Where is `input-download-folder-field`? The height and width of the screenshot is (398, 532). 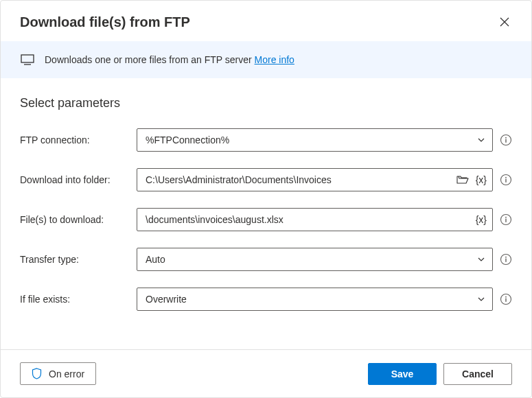
input-download-folder-field is located at coordinates (301, 180).